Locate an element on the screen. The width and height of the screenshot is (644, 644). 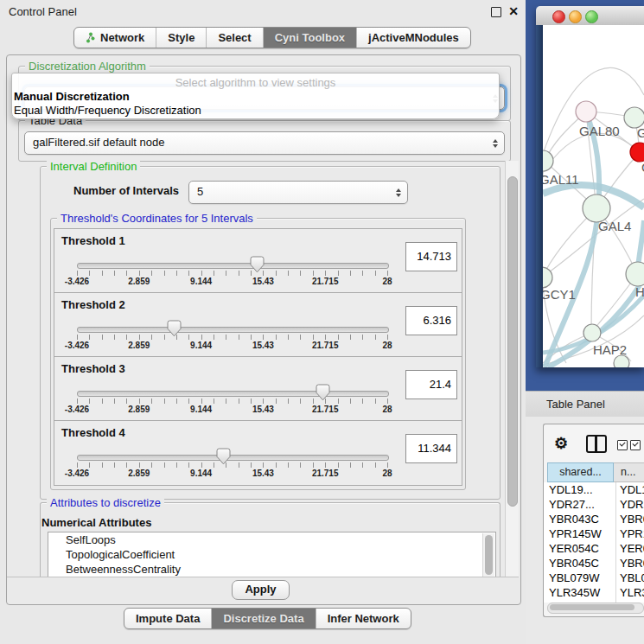
column-header-shared-name: shared... is located at coordinates (581, 472).